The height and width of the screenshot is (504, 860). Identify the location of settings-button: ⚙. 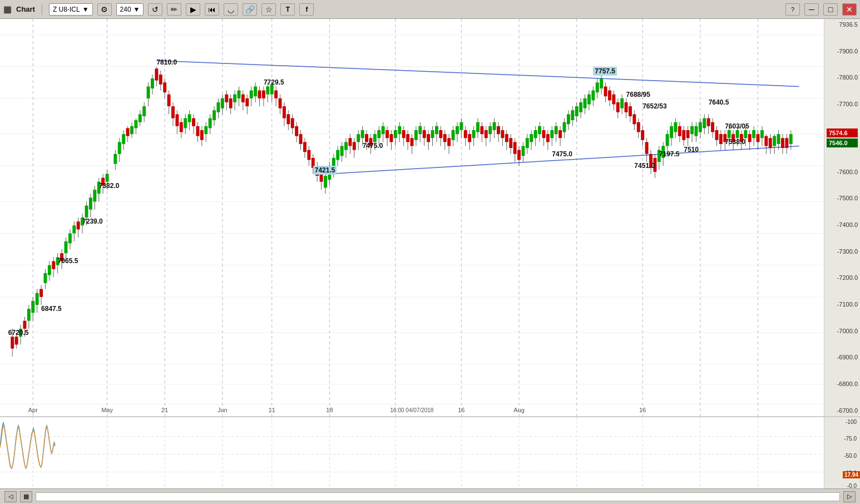
(105, 9).